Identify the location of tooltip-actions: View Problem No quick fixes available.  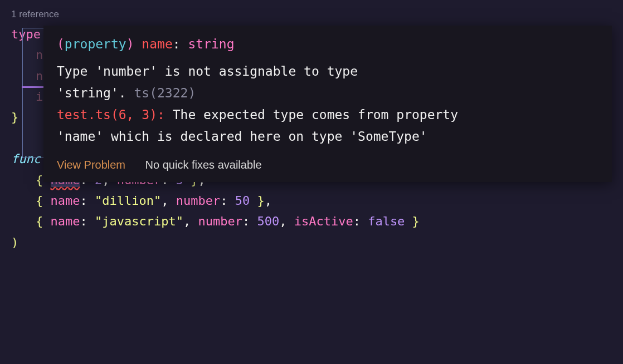
(328, 165).